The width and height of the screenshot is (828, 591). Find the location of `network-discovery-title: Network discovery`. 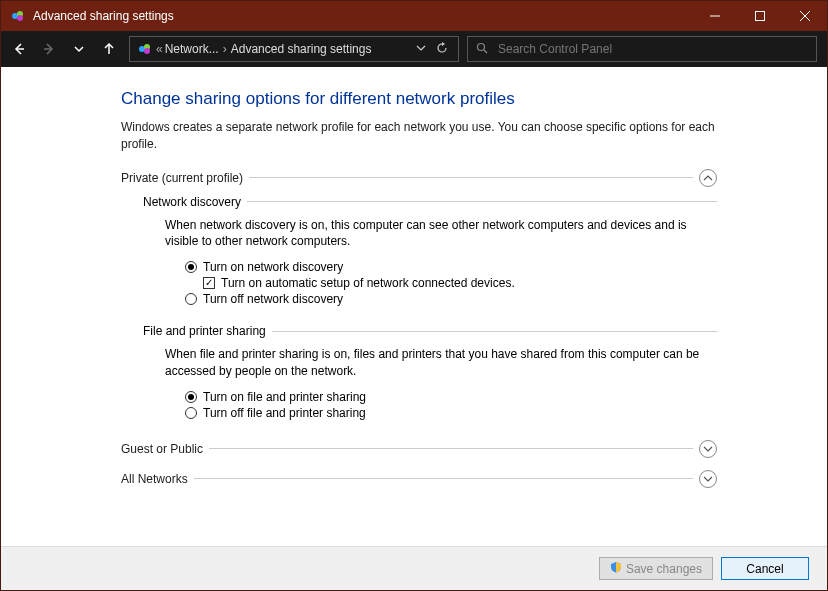

network-discovery-title: Network discovery is located at coordinates (192, 202).